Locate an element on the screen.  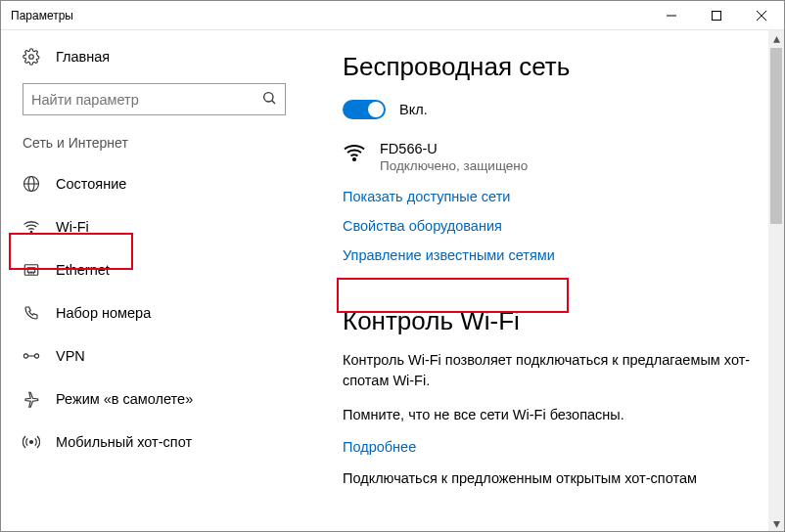
search-input is located at coordinates (147, 100).